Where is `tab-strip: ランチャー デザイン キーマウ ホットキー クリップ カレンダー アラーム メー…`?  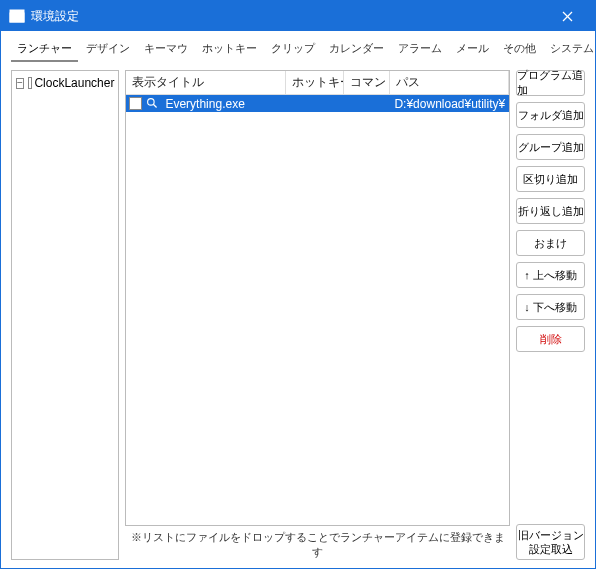 tab-strip: ランチャー デザイン キーマウ ホットキー クリップ カレンダー アラーム メー… is located at coordinates (304, 50).